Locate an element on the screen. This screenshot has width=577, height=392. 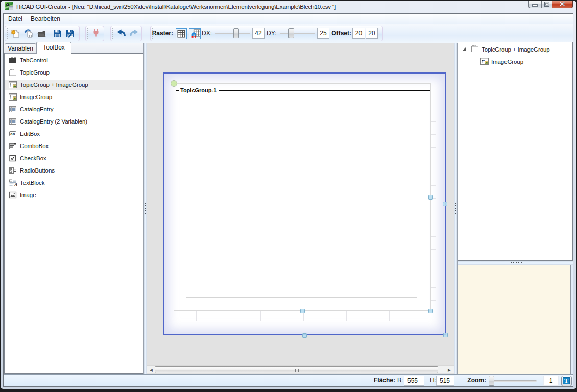
svg-text: A is located at coordinates (16, 184).